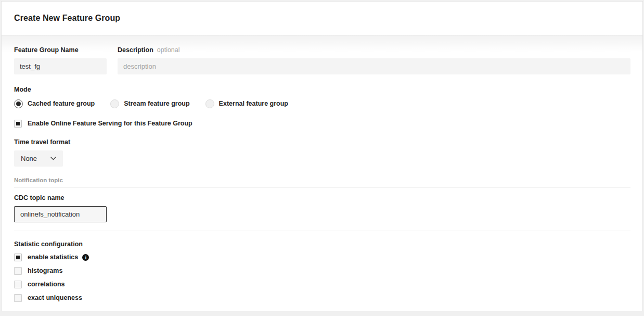 This screenshot has width=644, height=316. Describe the element at coordinates (323, 257) in the screenshot. I see `enable-statistics-checkbox-row: enable statistics i` at that location.